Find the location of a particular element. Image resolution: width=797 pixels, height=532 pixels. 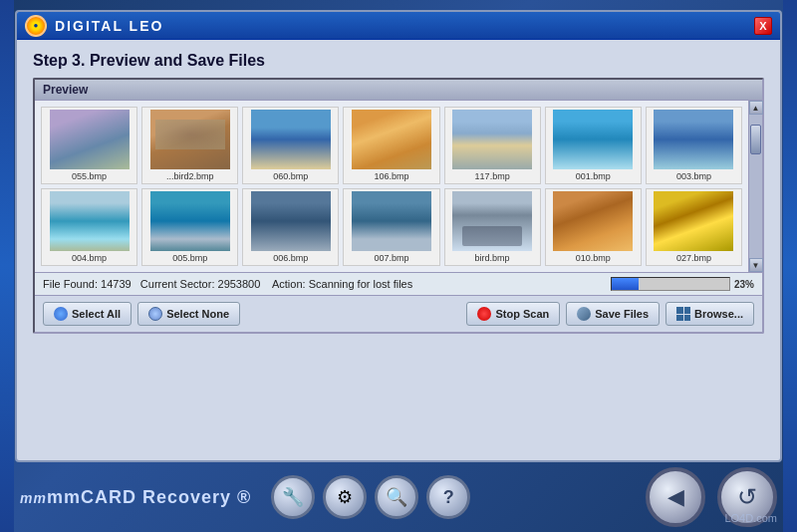

title-bar: ● DIGITAL LEO X is located at coordinates (398, 26).